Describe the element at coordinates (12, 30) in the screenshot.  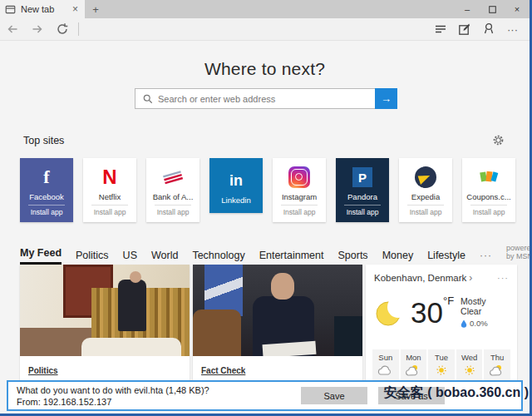
I see `back-button` at that location.